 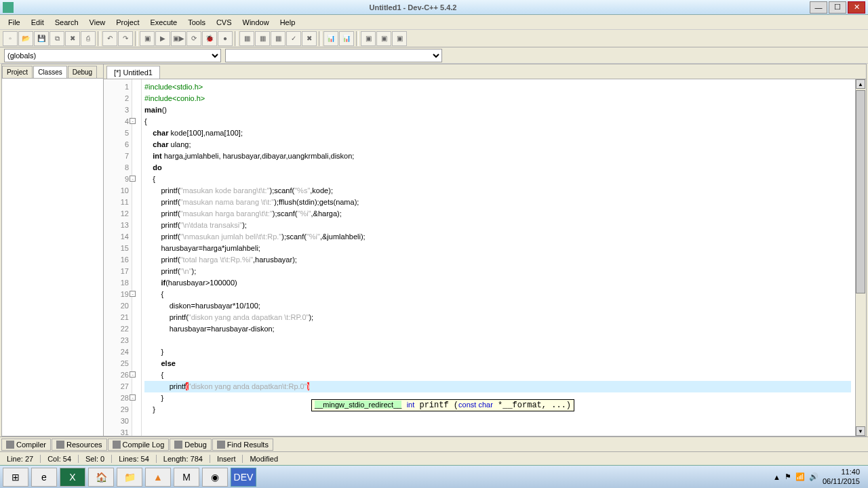 What do you see at coordinates (73, 39) in the screenshot?
I see `close-file-icon: ✖` at bounding box center [73, 39].